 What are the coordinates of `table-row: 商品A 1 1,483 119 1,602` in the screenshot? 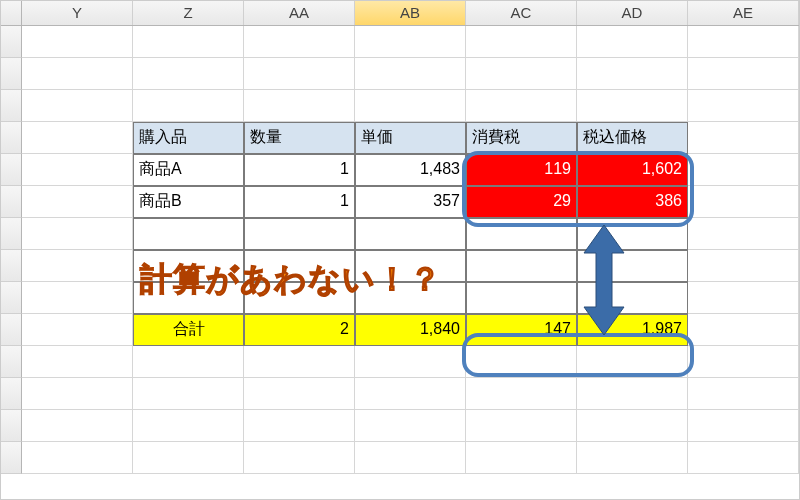 It's located at (400, 170).